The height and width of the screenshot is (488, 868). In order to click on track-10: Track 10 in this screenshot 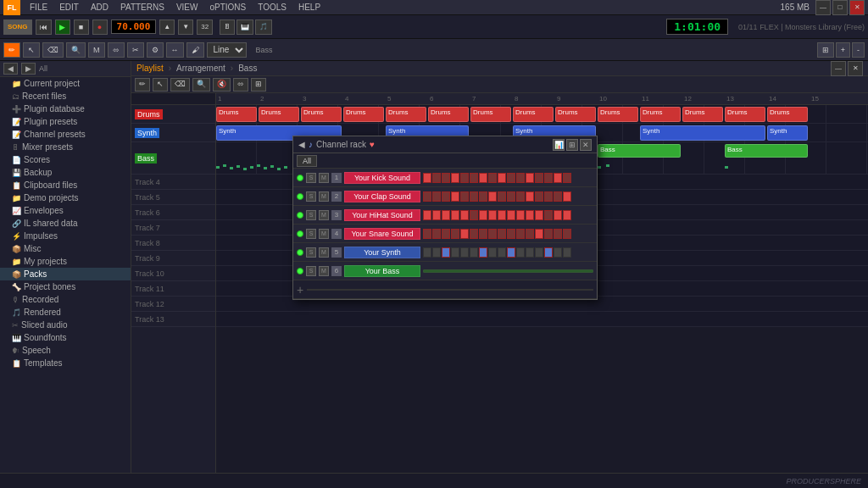, I will do `click(173, 274)`.